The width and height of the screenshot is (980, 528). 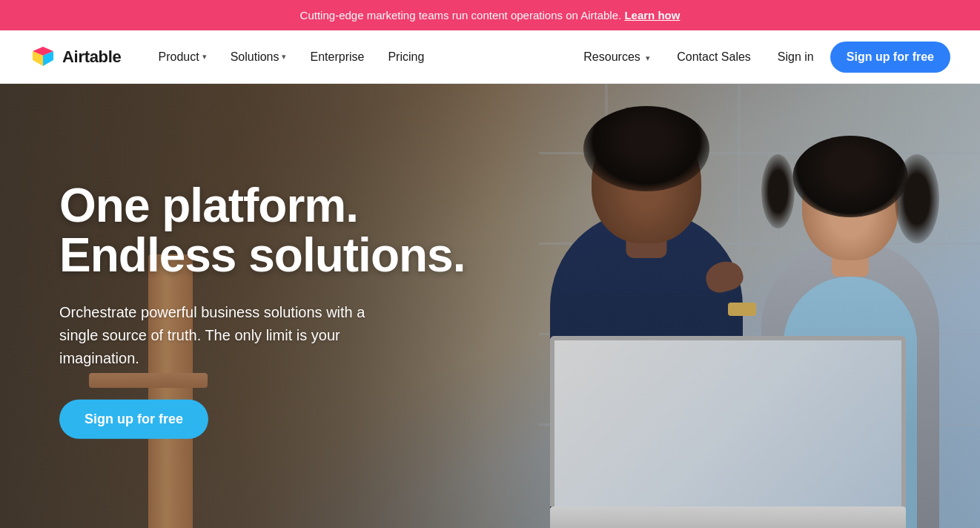 What do you see at coordinates (262, 231) in the screenshot?
I see `hero-title: One platform. Endless solutions.` at bounding box center [262, 231].